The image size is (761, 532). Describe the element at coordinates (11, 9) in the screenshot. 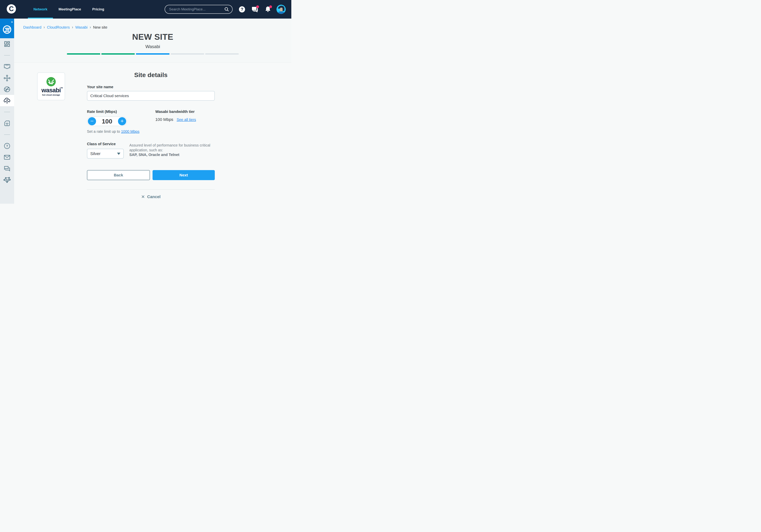

I see `svg-text: C` at that location.